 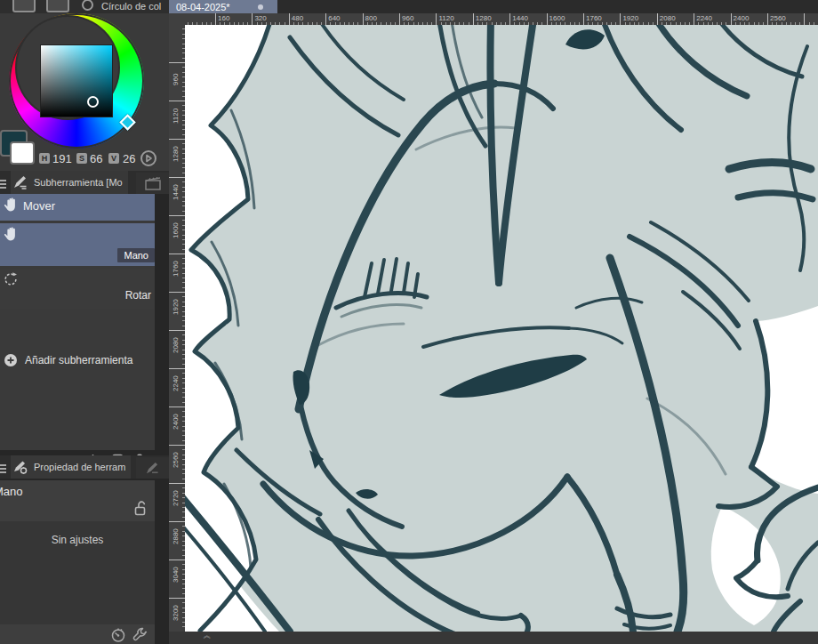 What do you see at coordinates (71, 467) in the screenshot?
I see `tool-property-tab: Propiedad de herram` at bounding box center [71, 467].